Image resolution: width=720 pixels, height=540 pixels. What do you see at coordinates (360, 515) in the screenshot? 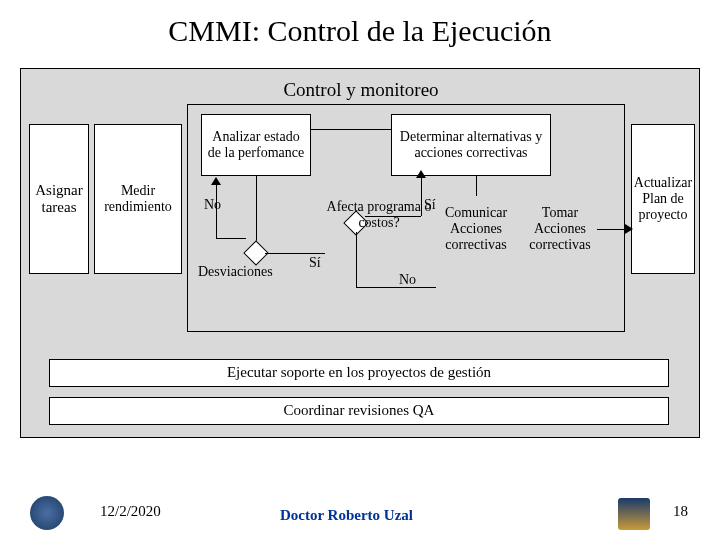
I see `footer: 12/2/2020 Doctor Roberto Uzal 18` at bounding box center [360, 515].